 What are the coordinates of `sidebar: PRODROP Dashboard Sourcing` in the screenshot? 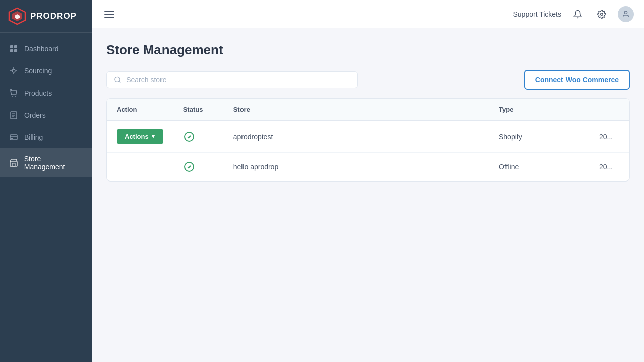 It's located at (46, 181).